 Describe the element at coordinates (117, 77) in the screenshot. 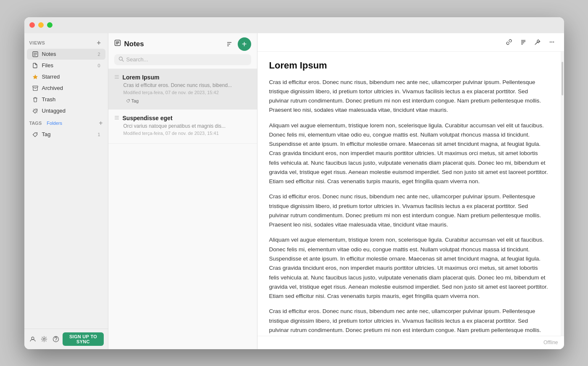

I see `note-menu-icon` at that location.